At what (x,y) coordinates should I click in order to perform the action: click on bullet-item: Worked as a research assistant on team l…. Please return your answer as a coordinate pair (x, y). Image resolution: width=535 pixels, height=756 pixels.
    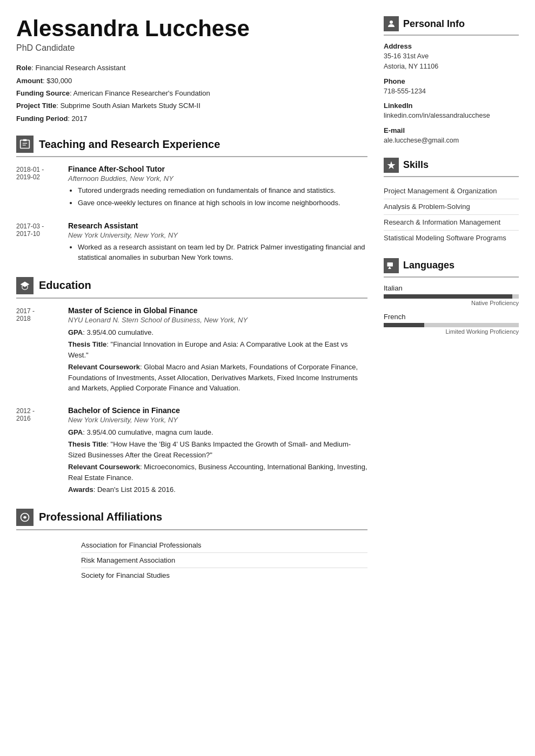
    Looking at the image, I should click on (223, 253).